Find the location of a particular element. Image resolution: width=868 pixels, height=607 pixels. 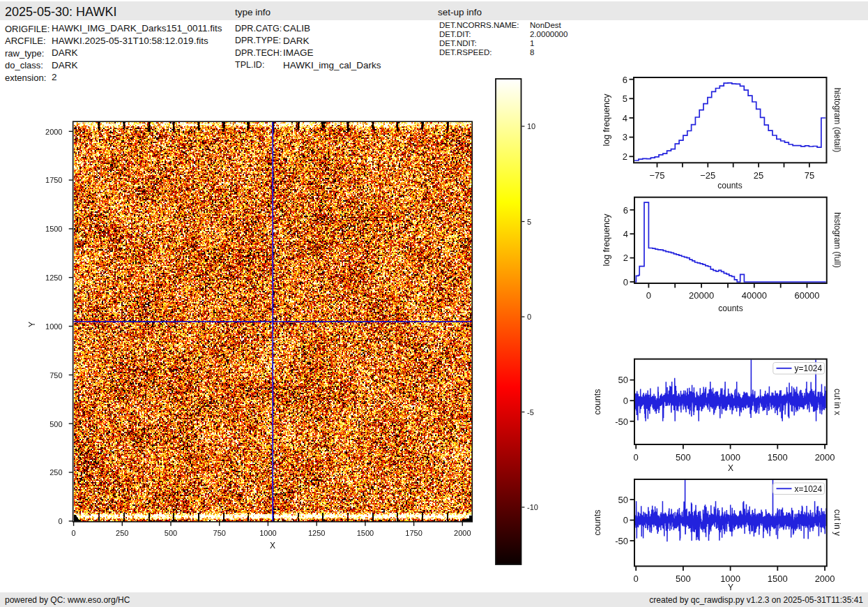

svg-text: 40000 is located at coordinates (754, 296).